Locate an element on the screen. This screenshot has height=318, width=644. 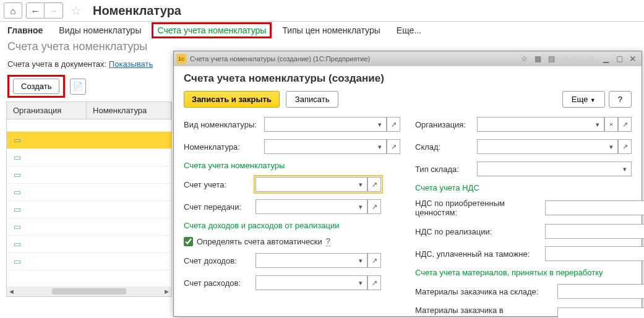
input-vat-purchase is located at coordinates (594, 208).